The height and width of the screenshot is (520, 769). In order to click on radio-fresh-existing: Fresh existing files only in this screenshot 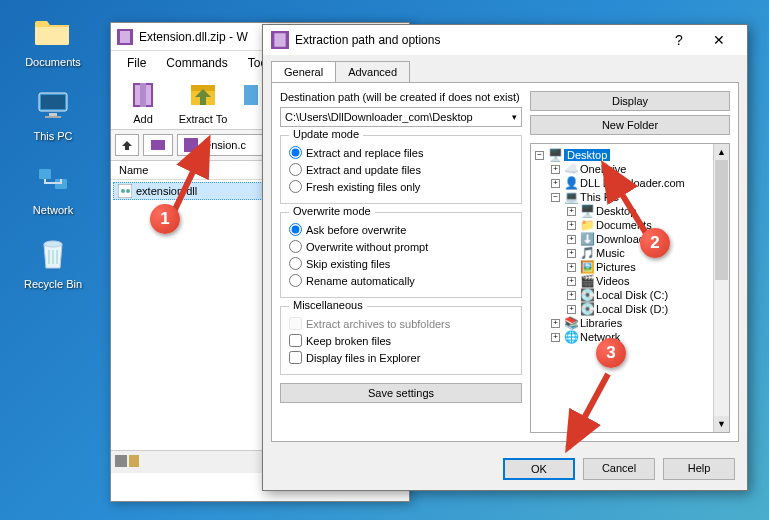, I will do `click(401, 186)`.